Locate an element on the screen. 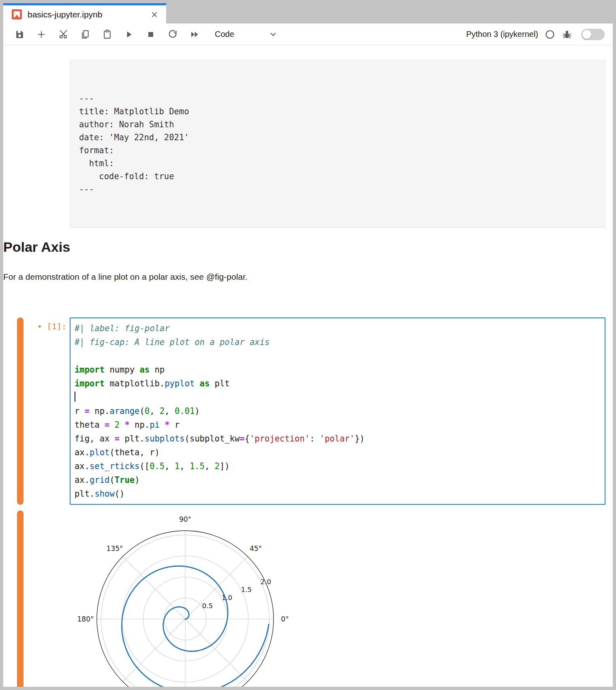 The image size is (616, 690). copy-icon is located at coordinates (85, 34).